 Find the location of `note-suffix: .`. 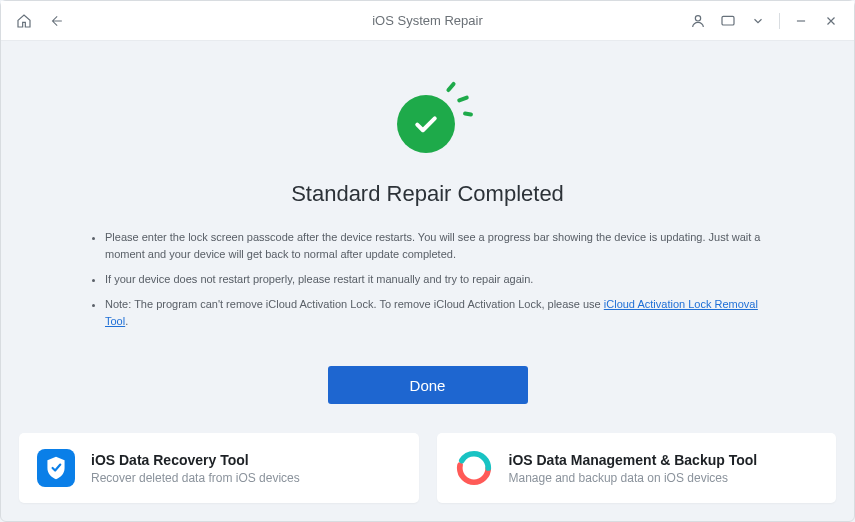

note-suffix: . is located at coordinates (126, 321).